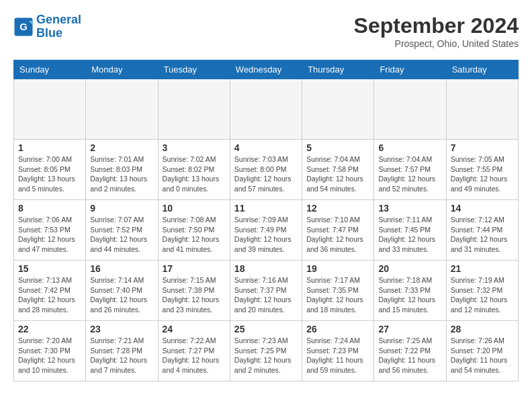  Describe the element at coordinates (482, 230) in the screenshot. I see `calendar-day-cell: 14Sunrise: 7:12 AMSunset: 7:44 PMDayligh…` at that location.